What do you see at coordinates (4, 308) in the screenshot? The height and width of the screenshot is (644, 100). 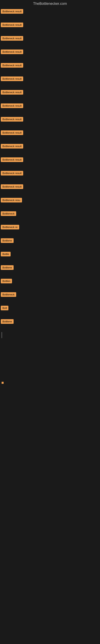 I see `bottleneck-badge: Bott` at bounding box center [4, 308].